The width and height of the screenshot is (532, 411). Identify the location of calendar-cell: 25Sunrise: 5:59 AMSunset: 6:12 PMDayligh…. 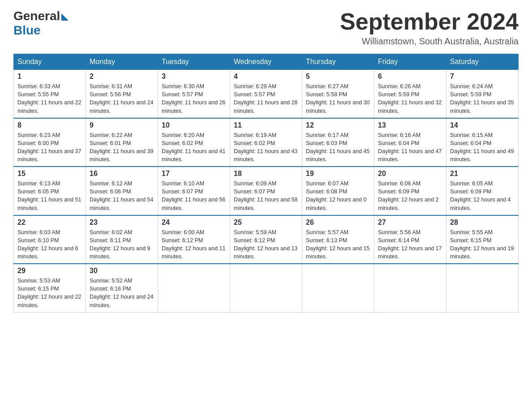
(266, 240).